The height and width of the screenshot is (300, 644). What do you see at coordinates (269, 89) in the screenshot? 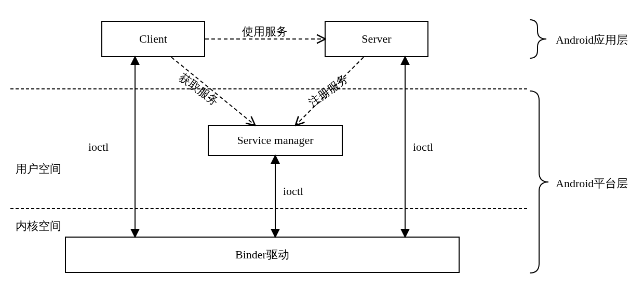
I see `separator-top` at bounding box center [269, 89].